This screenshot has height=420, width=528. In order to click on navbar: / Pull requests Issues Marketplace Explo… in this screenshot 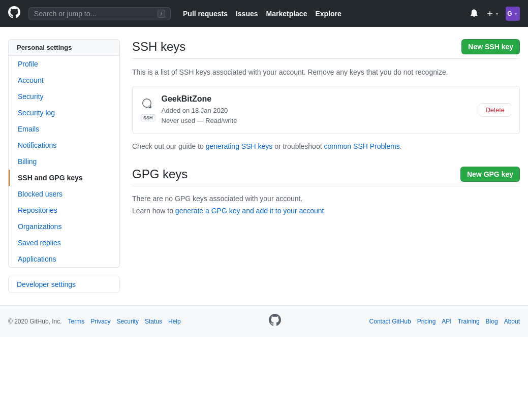, I will do `click(264, 13)`.